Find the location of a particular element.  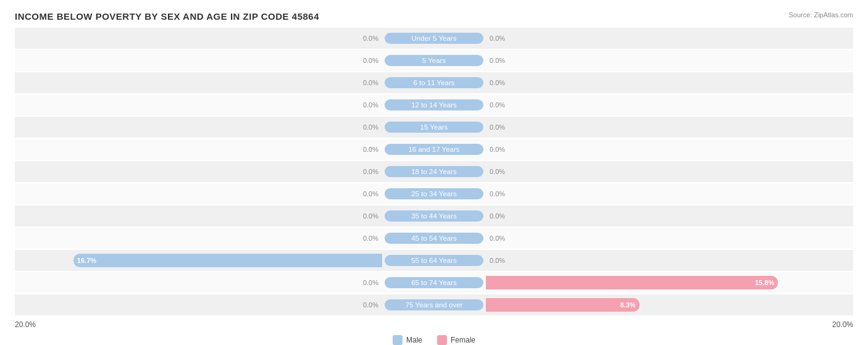

row-label: Under 5 Years is located at coordinates (434, 38).